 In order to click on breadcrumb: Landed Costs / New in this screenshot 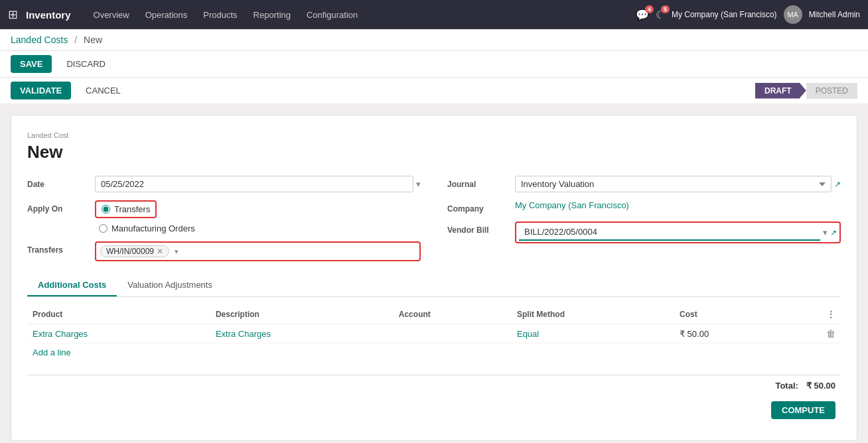, I will do `click(434, 40)`.